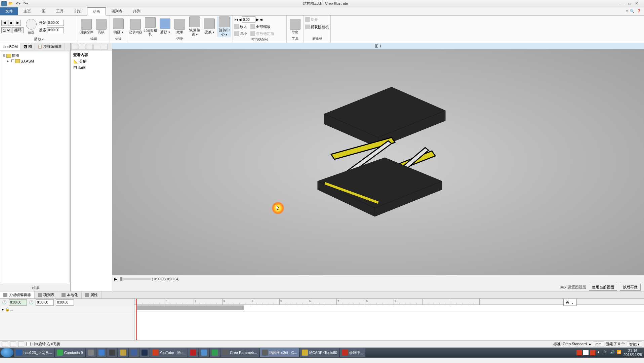  Describe the element at coordinates (209, 27) in the screenshot. I see `transform-button: 变换 ▾` at that location.